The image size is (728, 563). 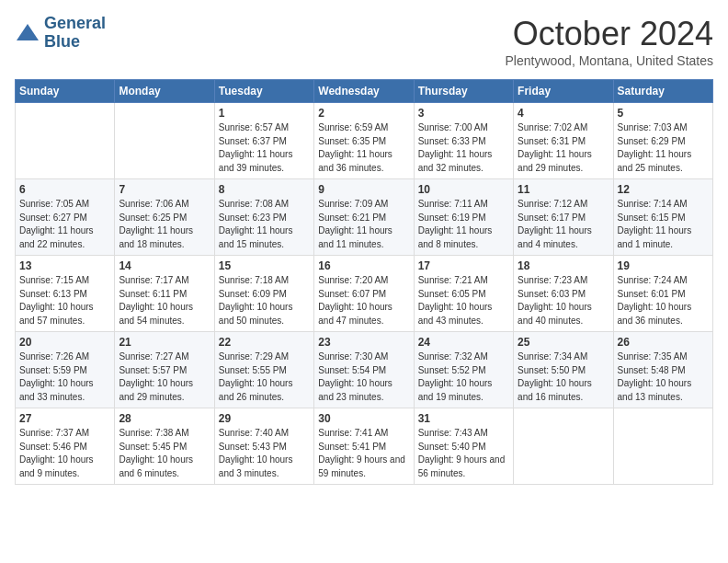 I want to click on calendar-cell: 9Sunrise: 7:09 AMSunset: 6:21 PMDaylight…, so click(x=364, y=217).